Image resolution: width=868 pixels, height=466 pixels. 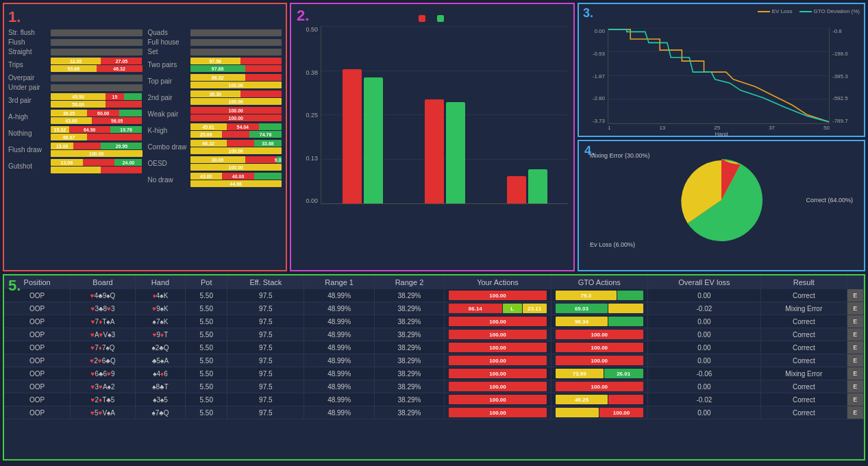 What do you see at coordinates (103, 413) in the screenshot?
I see `table-cell: ♥5♥V♠A` at bounding box center [103, 413].